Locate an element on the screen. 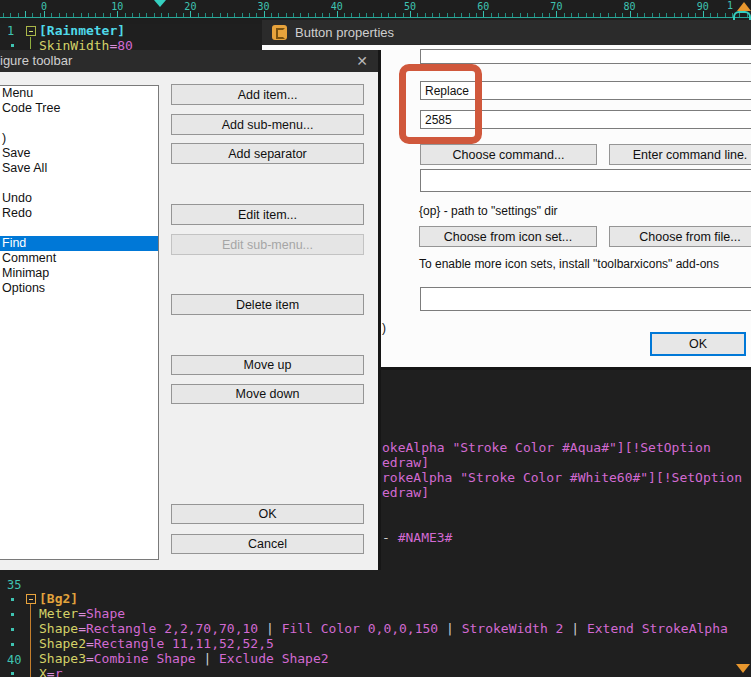  ruler-number: 70 is located at coordinates (556, 6).